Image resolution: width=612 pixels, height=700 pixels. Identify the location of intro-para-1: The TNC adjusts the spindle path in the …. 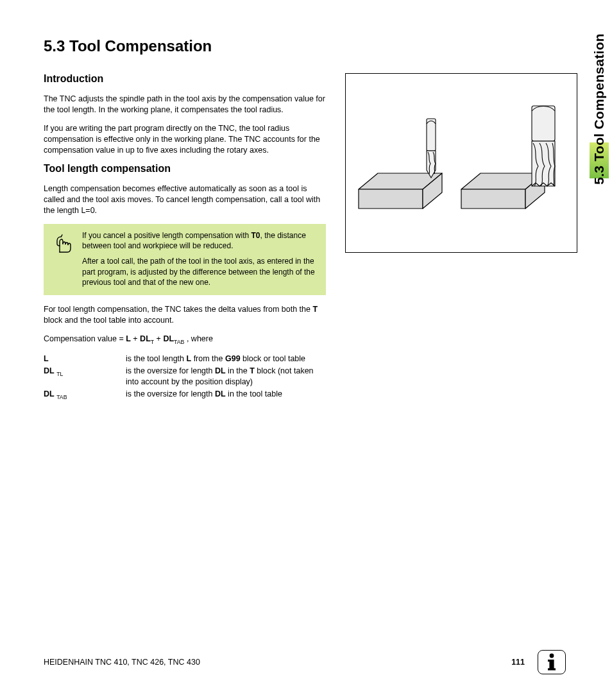
(185, 105).